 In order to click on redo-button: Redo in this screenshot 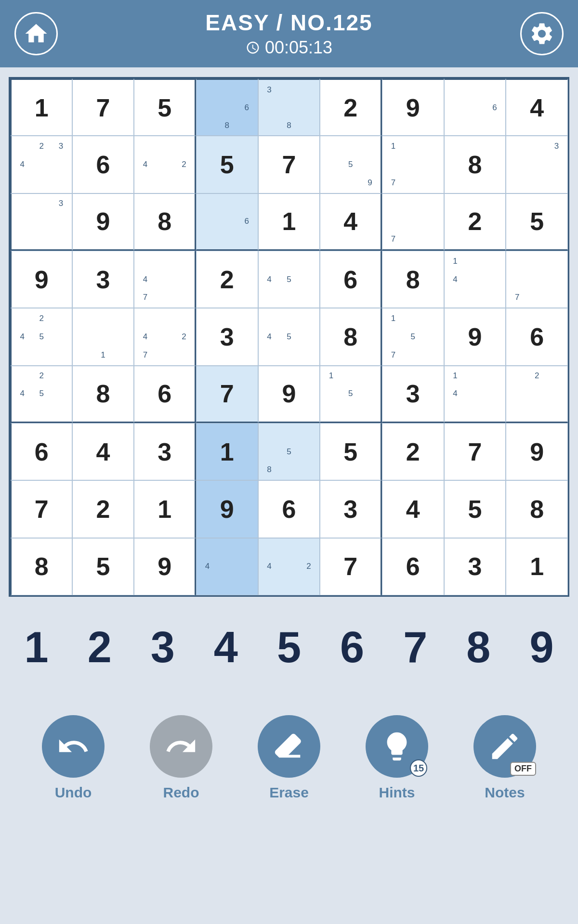, I will do `click(181, 758)`.